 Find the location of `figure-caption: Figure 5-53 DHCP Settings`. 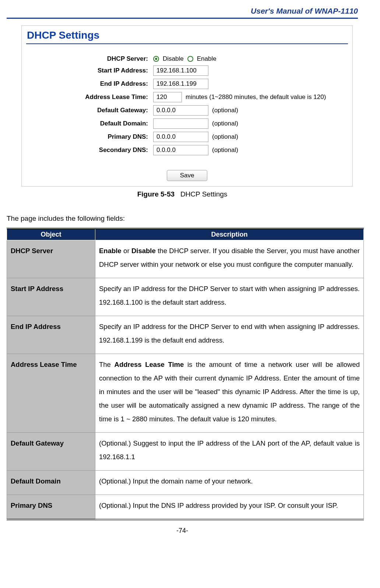

figure-caption: Figure 5-53 DHCP Settings is located at coordinates (182, 194).